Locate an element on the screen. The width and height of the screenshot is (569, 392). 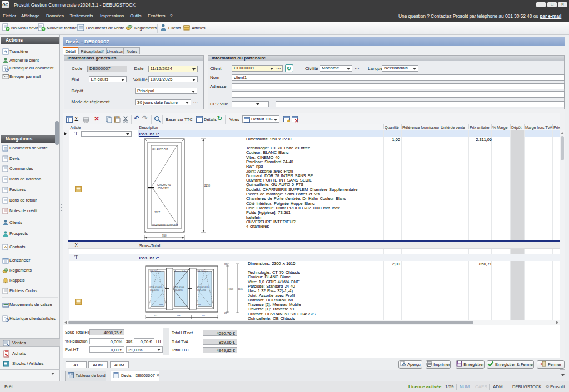
svg-text: 85 is located at coordinates (226, 264).